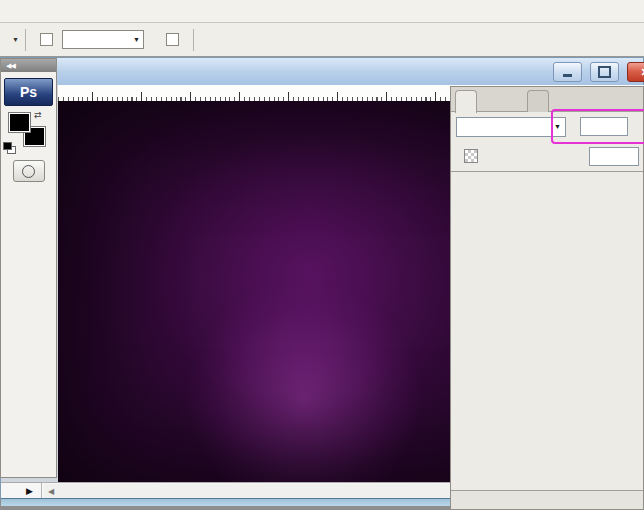 The height and width of the screenshot is (510, 644). I want to click on lock-all-icon, so click(534, 156).